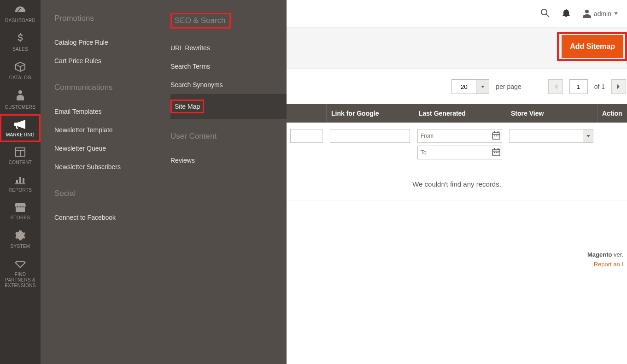 Image resolution: width=627 pixels, height=364 pixels. I want to click on flyout-item-newsletter-queue: Newsletter Queue, so click(112, 148).